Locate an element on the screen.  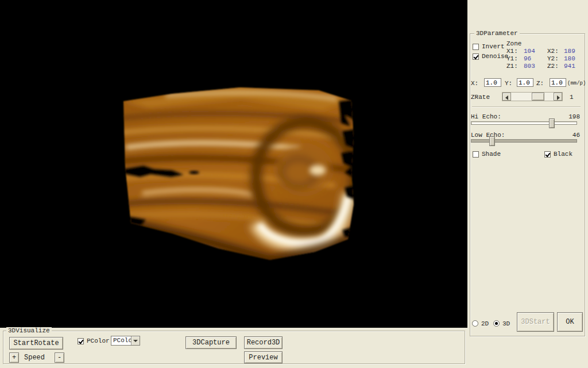
x-scale-input is located at coordinates (493, 83).